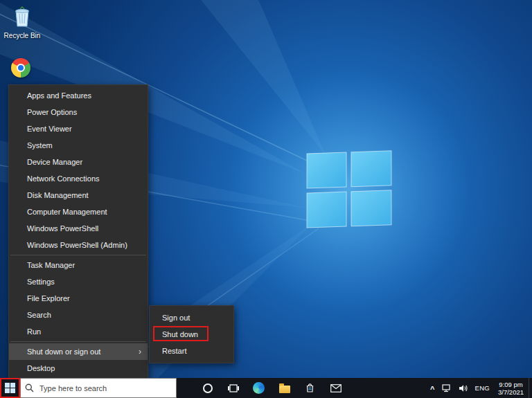 The image size is (532, 398). I want to click on chrome-icon, so click(21, 68).